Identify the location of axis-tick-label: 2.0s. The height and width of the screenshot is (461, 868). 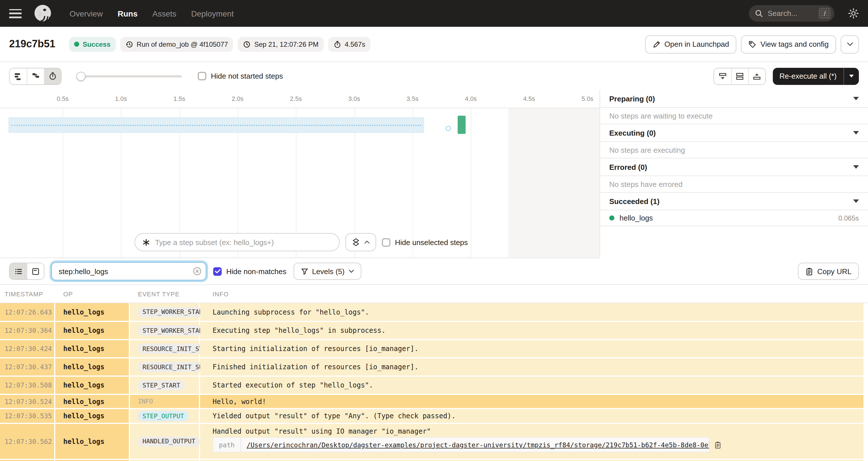
(238, 98).